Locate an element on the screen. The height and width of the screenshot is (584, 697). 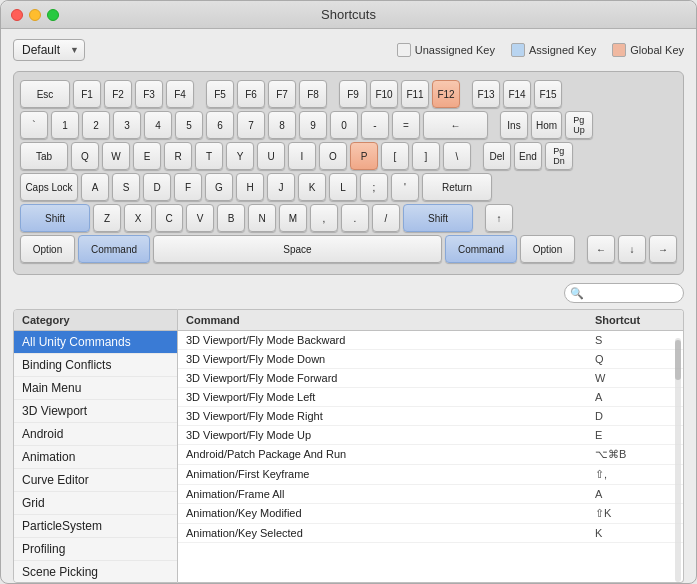
key-b: B is located at coordinates (231, 218).